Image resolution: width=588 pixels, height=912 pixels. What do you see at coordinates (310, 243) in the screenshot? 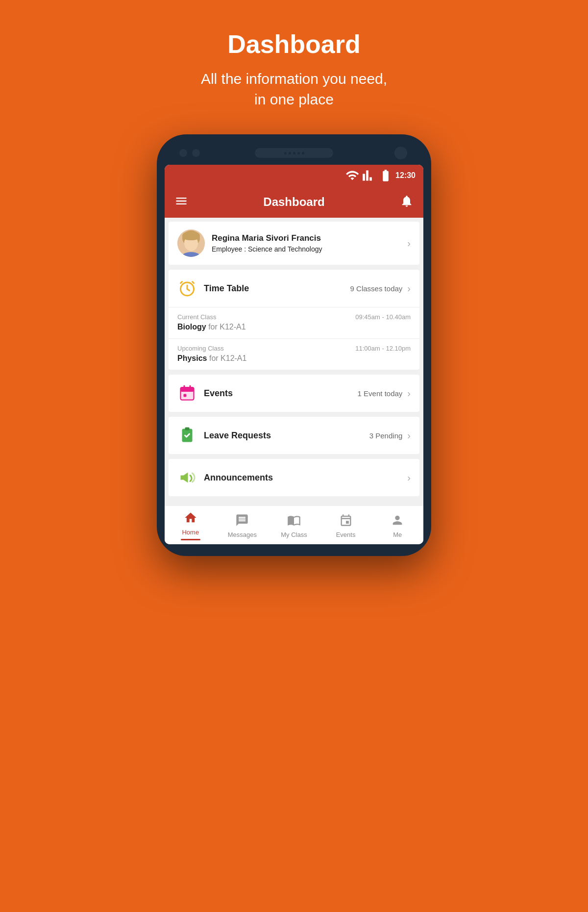
I see `user-info: Regina Maria Sivori Francis Employee : S…` at bounding box center [310, 243].